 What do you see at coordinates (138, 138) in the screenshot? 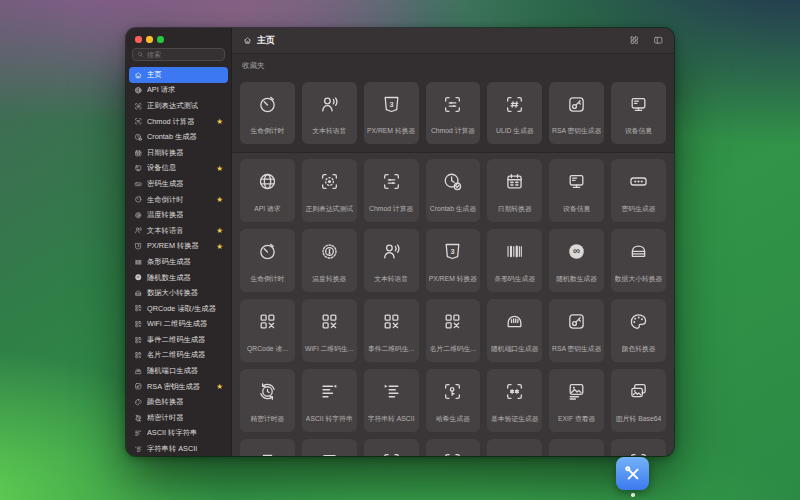
I see `clock-check-icon` at bounding box center [138, 138].